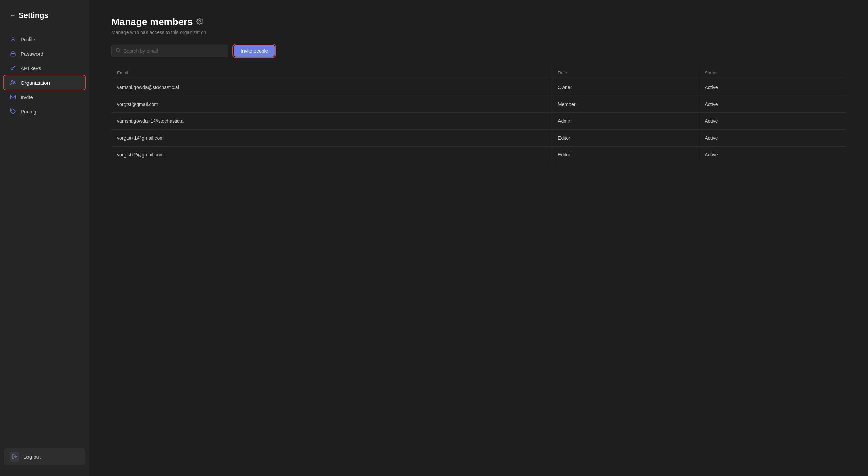 The height and width of the screenshot is (476, 868). What do you see at coordinates (13, 97) in the screenshot?
I see `invite-icon` at bounding box center [13, 97].